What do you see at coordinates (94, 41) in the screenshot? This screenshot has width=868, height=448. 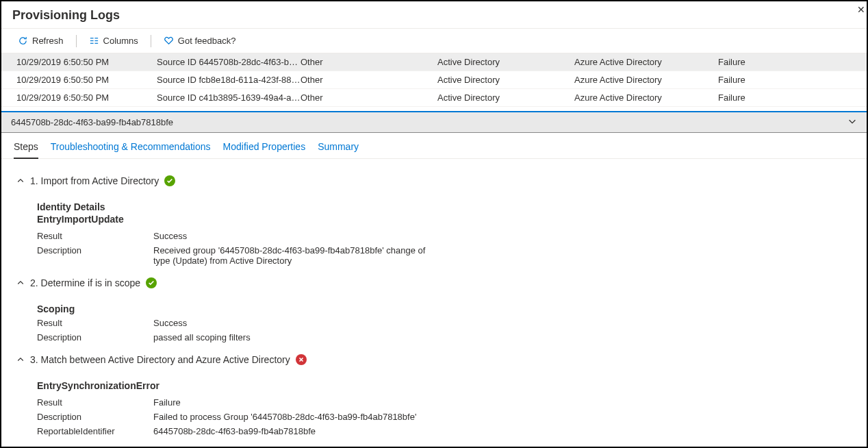 I see `columns-icon` at bounding box center [94, 41].